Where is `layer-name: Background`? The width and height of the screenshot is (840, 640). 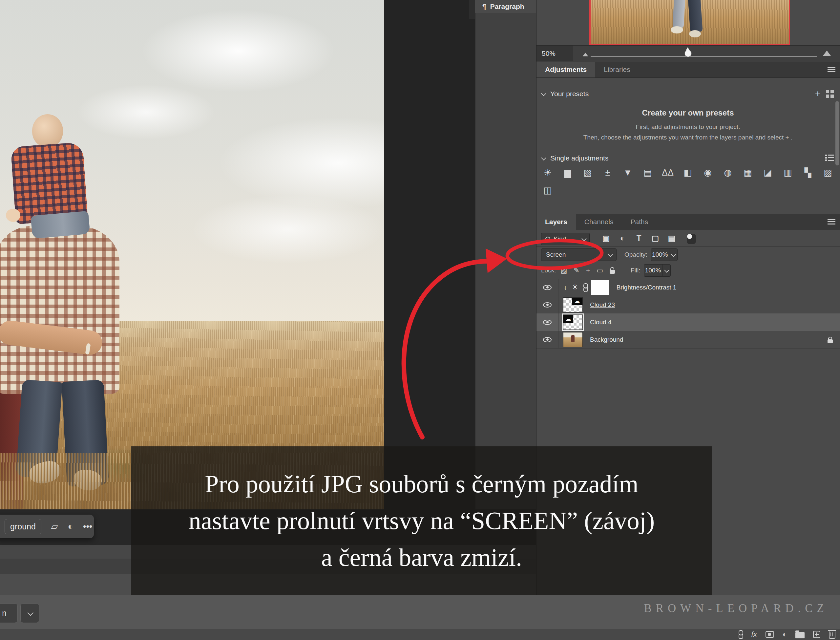
layer-name: Background is located at coordinates (606, 340).